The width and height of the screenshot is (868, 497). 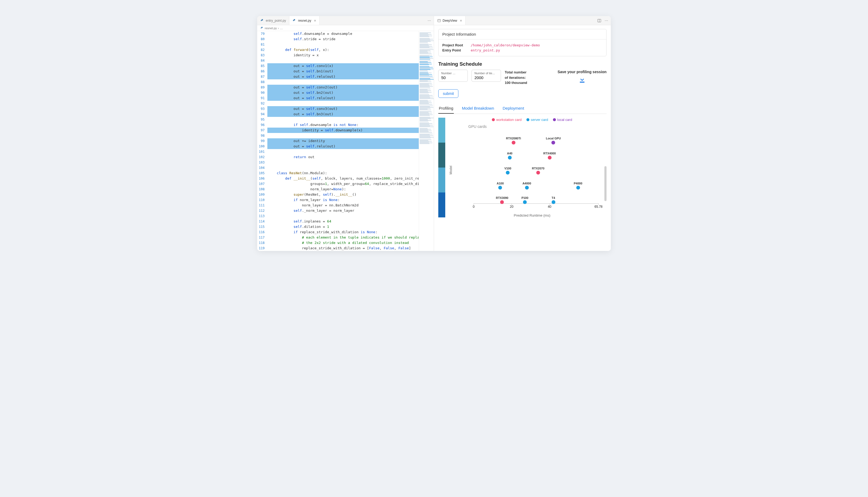 What do you see at coordinates (578, 186) in the screenshot?
I see `gpu-point-p4000: P4000` at bounding box center [578, 186].